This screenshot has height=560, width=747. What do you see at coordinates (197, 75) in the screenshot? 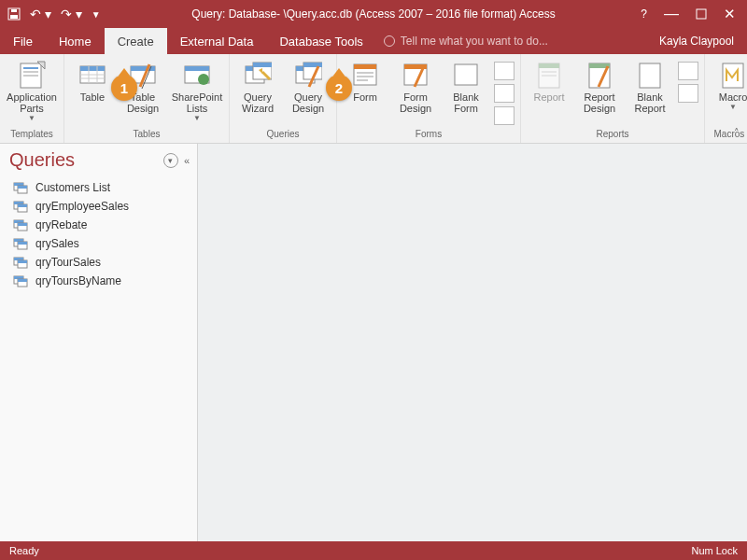
I see `sharepoint-lists-icon` at bounding box center [197, 75].